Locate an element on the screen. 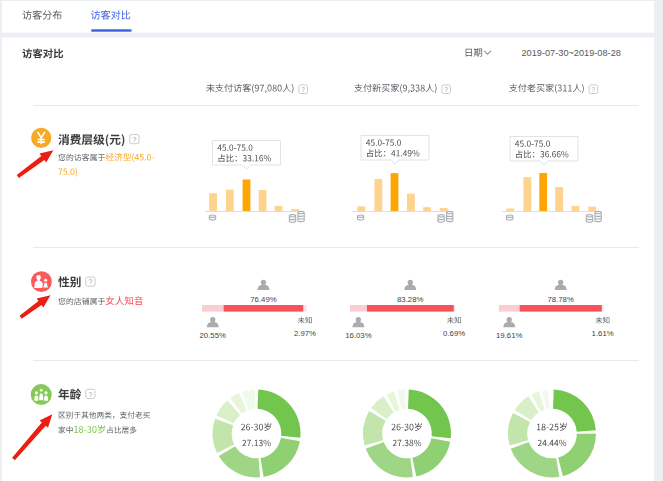  svg-text: 20.55% is located at coordinates (214, 336).